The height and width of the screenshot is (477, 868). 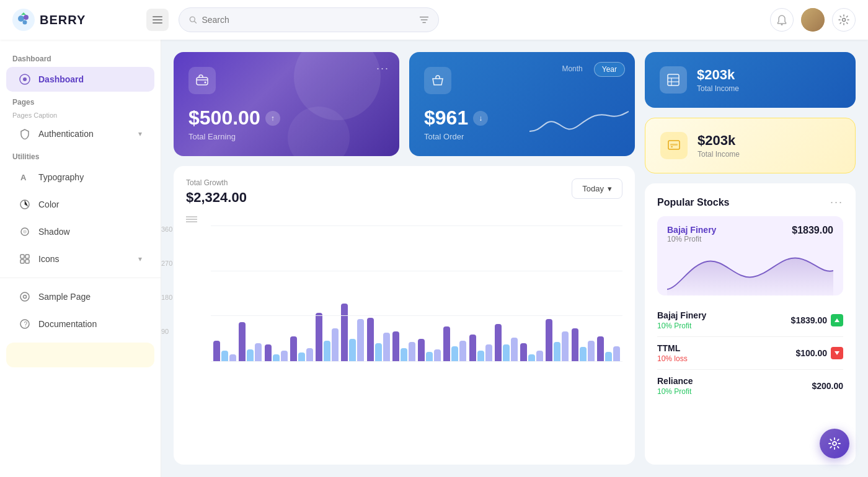 I want to click on fab-settings-button, so click(x=835, y=444).